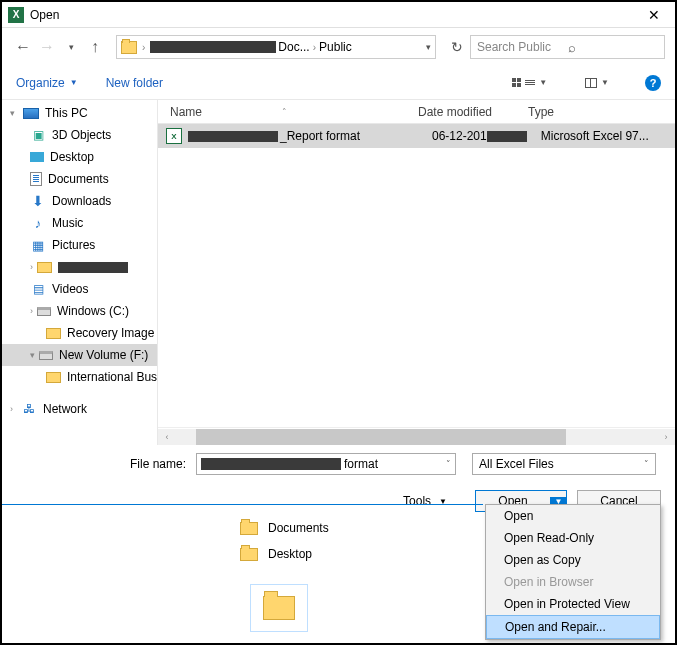 This screenshot has height=645, width=677. What do you see at coordinates (573, 560) in the screenshot?
I see `dd-open-copy: Open as Copy` at bounding box center [573, 560].